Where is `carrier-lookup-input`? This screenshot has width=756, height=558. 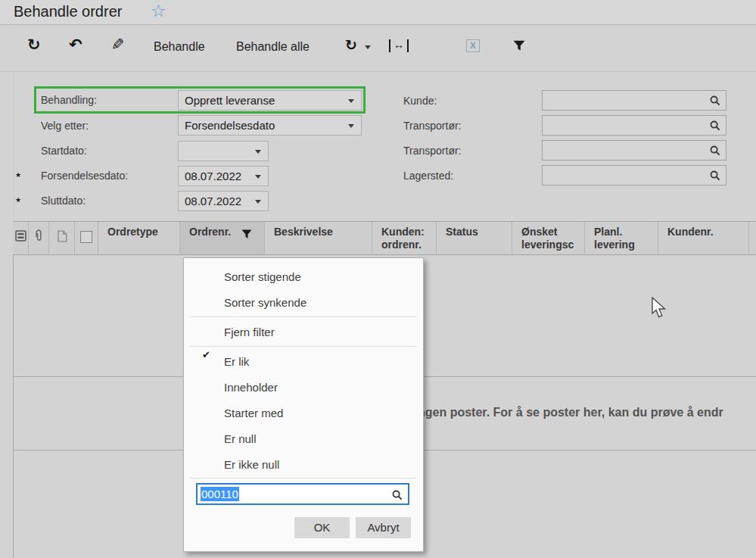 carrier-lookup-input is located at coordinates (634, 126).